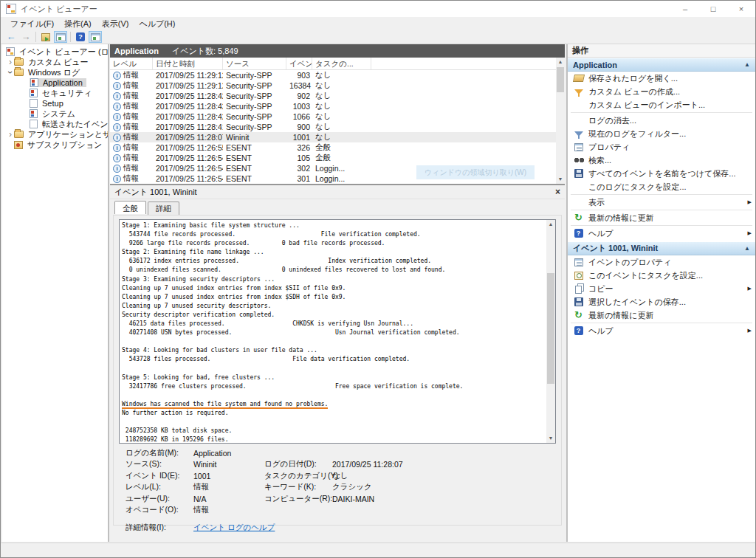 This screenshot has width=756, height=558. What do you see at coordinates (115, 24) in the screenshot?
I see `menu-view: 表示(V)` at bounding box center [115, 24].